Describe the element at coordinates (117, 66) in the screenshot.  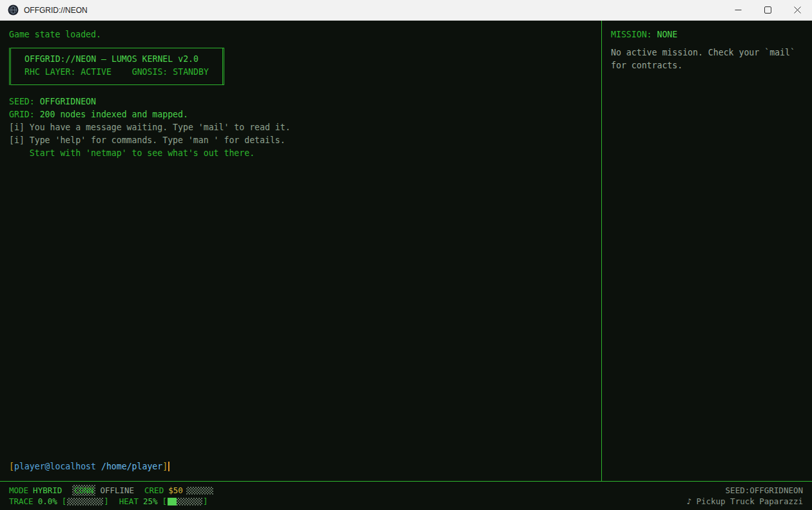
I see `kernel-banner-box: OFFGRID://NEON — LUMOS KERNEL v2.0 RHC L…` at that location.